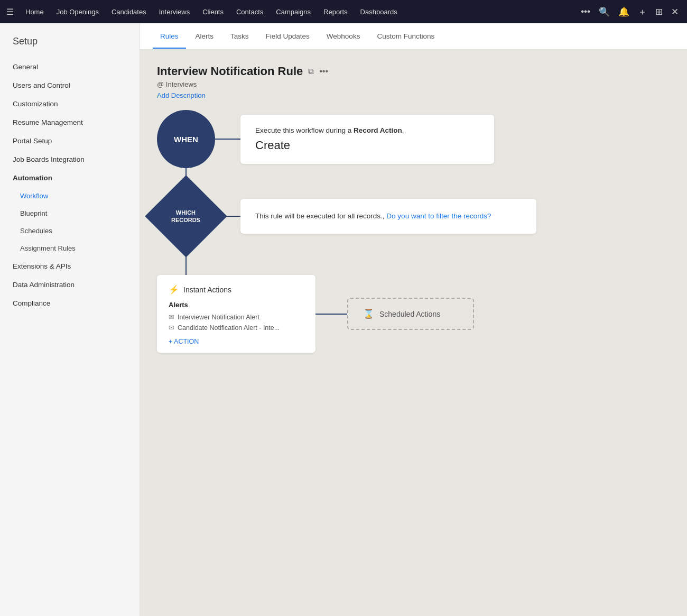 The image size is (687, 616). What do you see at coordinates (70, 123) in the screenshot?
I see `sidebar-item-resume-management: Resume Management` at bounding box center [70, 123].